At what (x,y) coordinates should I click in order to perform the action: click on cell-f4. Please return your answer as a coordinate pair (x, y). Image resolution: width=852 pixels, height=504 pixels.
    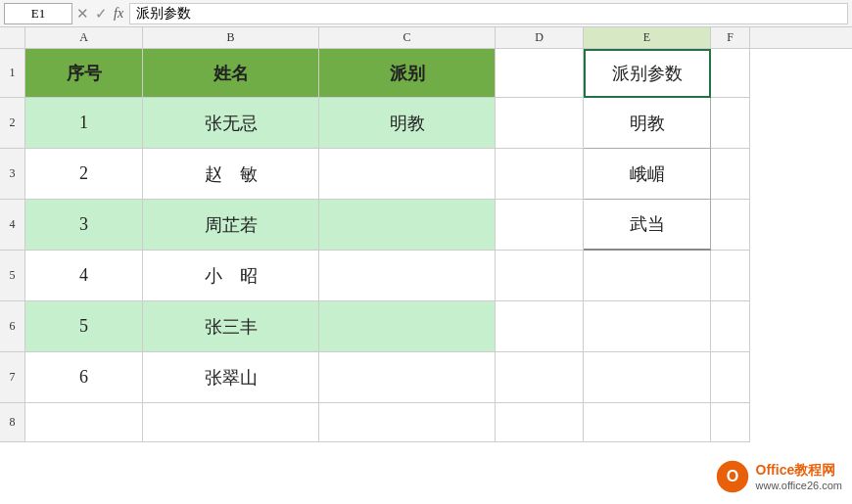
    Looking at the image, I should click on (731, 225).